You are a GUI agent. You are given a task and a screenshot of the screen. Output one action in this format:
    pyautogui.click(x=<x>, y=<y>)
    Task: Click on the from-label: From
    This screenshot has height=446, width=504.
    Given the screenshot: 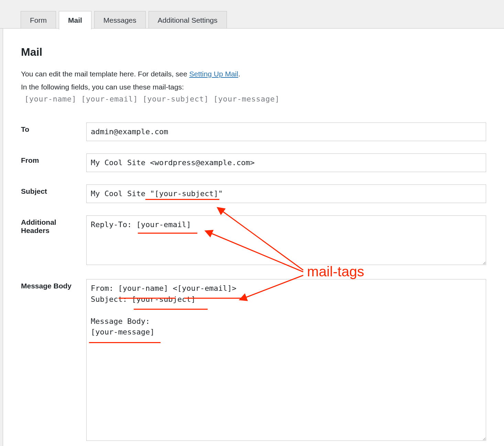 What is the action you would take?
    pyautogui.click(x=54, y=166)
    